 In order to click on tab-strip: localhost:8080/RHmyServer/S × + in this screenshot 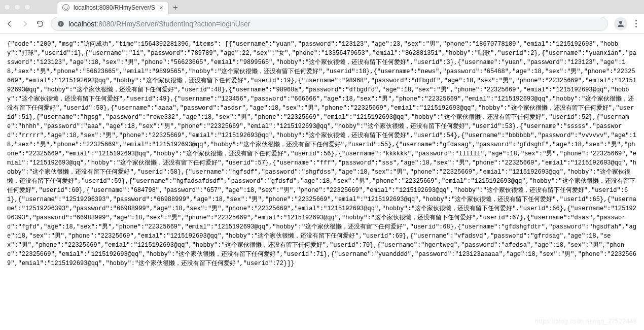, I will do `click(120, 7)`.